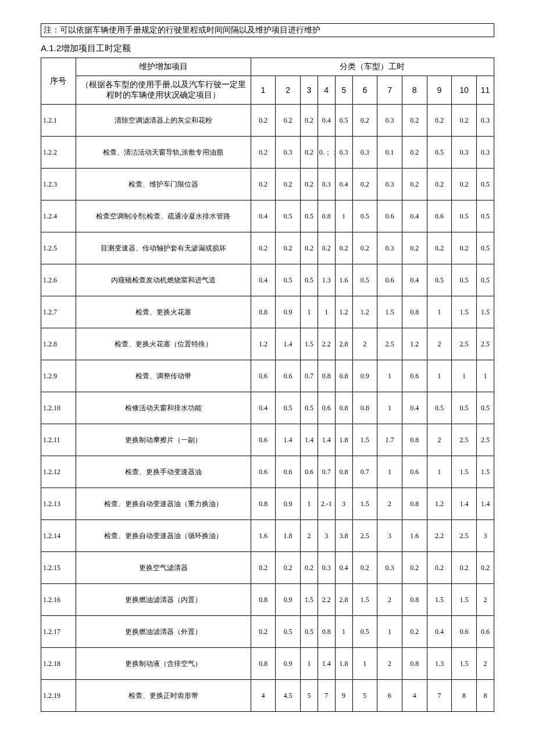 The height and width of the screenshot is (756, 535). I want to click on cell-value: 3, so click(485, 536).